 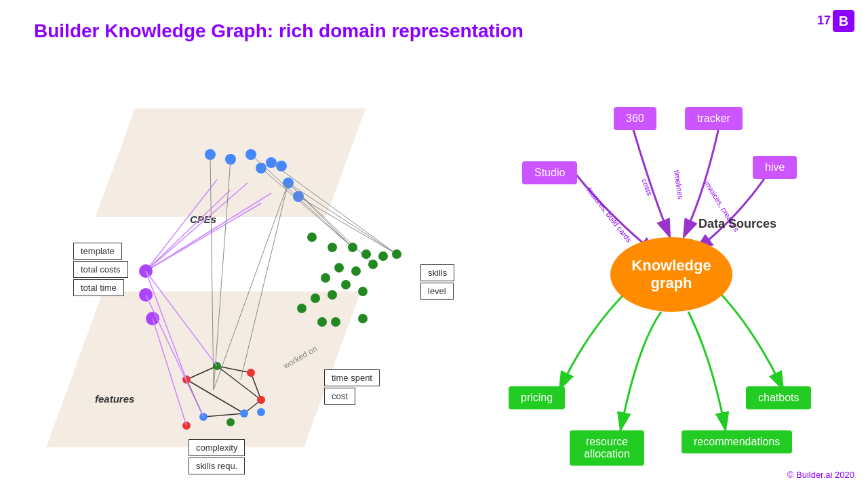 What do you see at coordinates (679, 184) in the screenshot?
I see `edge-label-timelines: timelines` at bounding box center [679, 184].